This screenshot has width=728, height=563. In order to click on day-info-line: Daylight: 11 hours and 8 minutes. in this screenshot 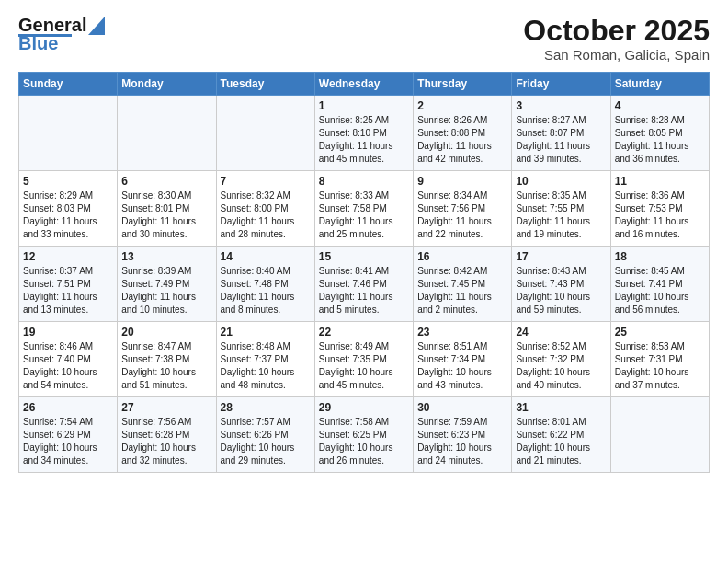, I will do `click(257, 304)`.